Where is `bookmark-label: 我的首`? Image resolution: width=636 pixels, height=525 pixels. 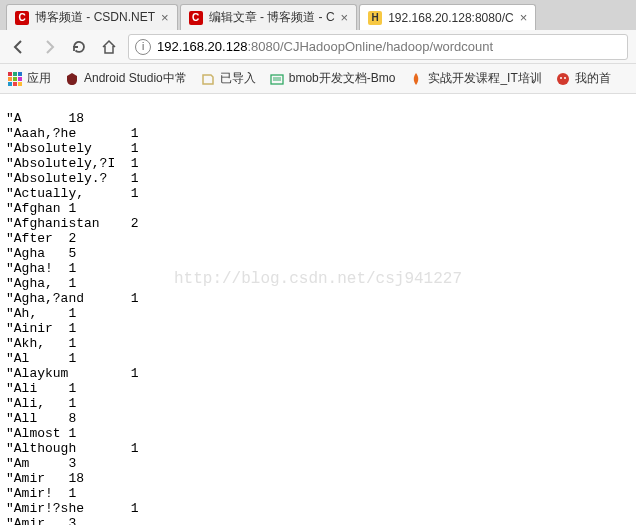
bookmark-label: 我的首 is located at coordinates (593, 78).